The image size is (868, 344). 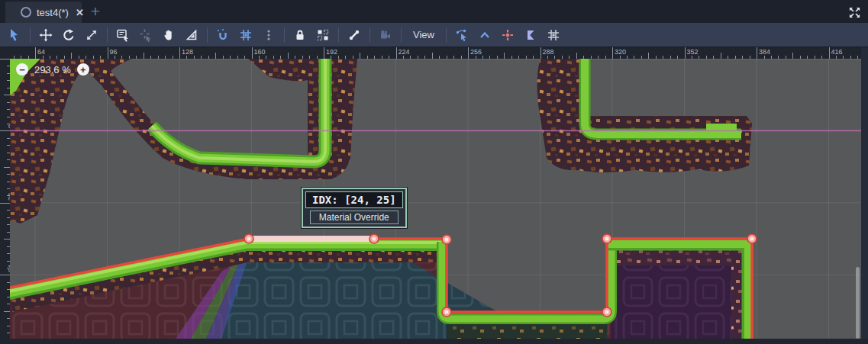 I want to click on scene-icon, so click(x=26, y=12).